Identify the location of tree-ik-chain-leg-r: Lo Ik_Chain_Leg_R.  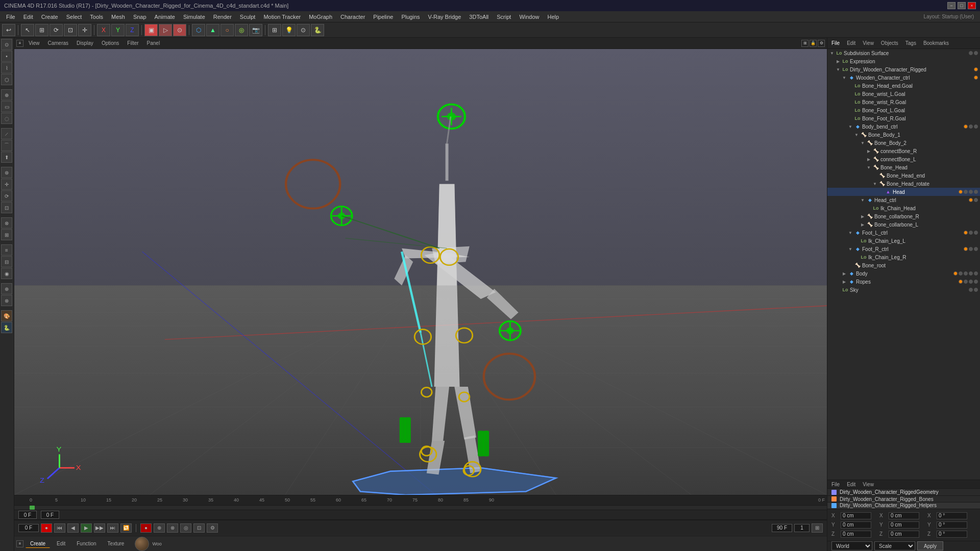
(903, 257).